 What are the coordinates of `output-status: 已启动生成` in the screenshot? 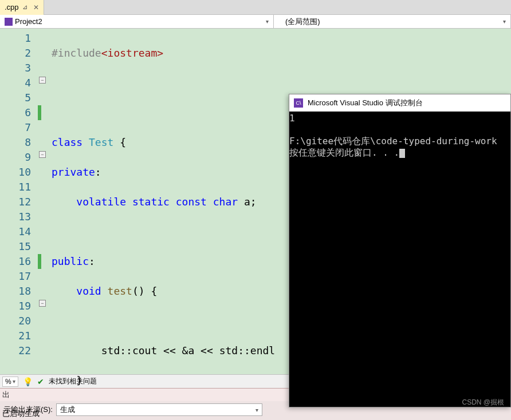 It's located at (21, 414).